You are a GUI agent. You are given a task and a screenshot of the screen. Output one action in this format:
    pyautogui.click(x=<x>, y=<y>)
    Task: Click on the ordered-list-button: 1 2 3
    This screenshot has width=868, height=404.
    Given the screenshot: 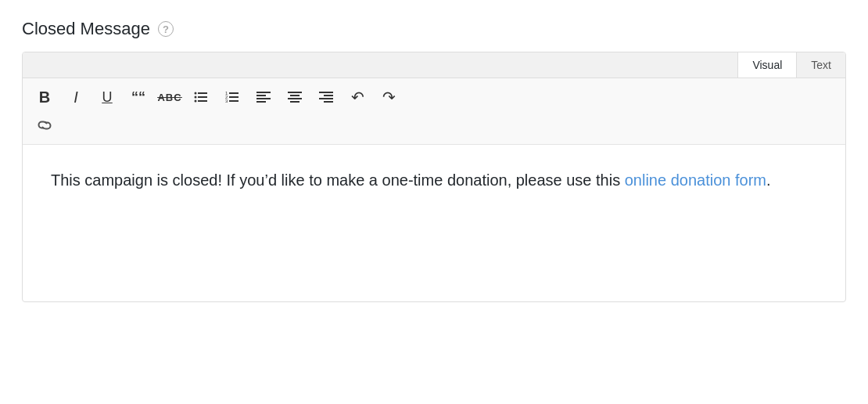 What is the action you would take?
    pyautogui.click(x=232, y=97)
    